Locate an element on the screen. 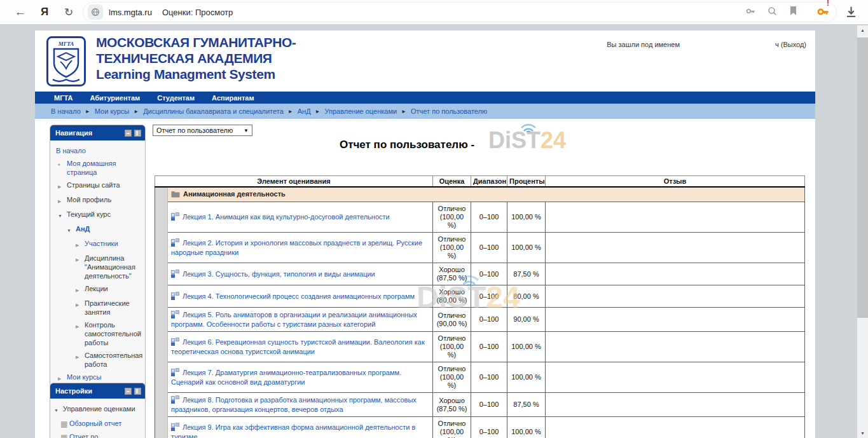  sidebar-item: Мой профиль is located at coordinates (97, 201).